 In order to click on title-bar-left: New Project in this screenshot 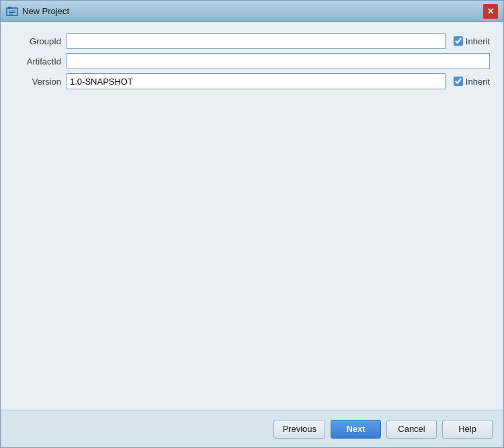, I will do `click(38, 11)`.